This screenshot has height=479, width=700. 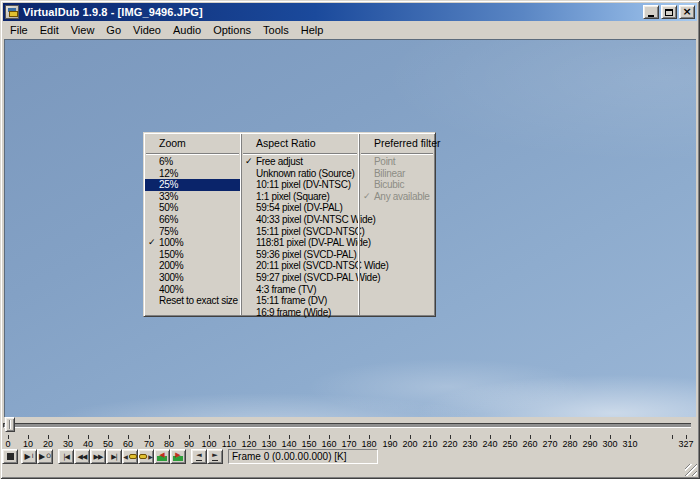 I want to click on ruler-label-20: 20, so click(x=48, y=444).